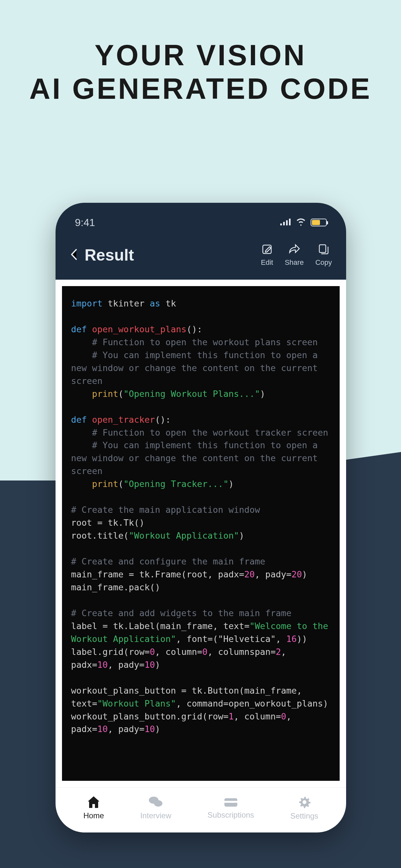 Image resolution: width=401 pixels, height=868 pixels. What do you see at coordinates (201, 222) in the screenshot?
I see `status-bar: 9:41` at bounding box center [201, 222].